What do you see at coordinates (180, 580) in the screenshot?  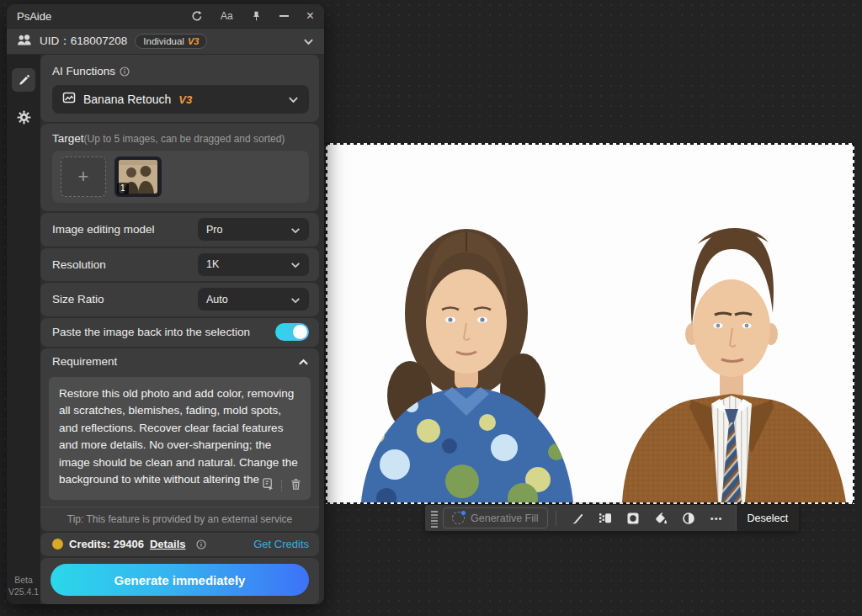 I see `generate-button: Generate immediately` at bounding box center [180, 580].